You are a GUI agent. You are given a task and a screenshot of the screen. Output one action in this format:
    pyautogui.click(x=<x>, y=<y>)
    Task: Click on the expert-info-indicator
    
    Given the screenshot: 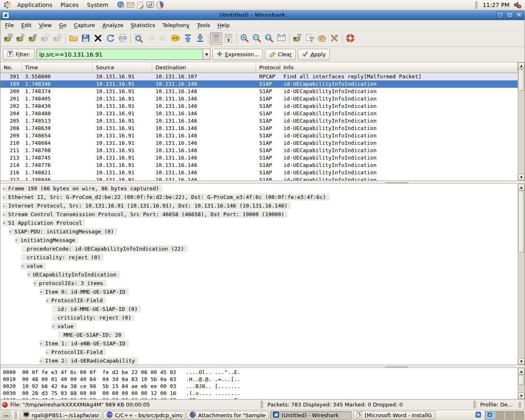 What is the action you would take?
    pyautogui.click(x=5, y=405)
    